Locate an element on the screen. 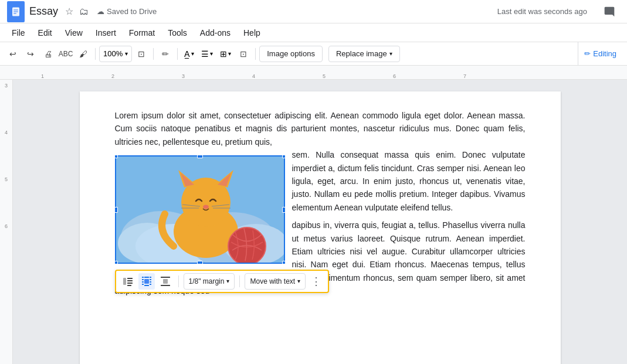  side-ruler: 3 4 5 6 is located at coordinates (6, 222).